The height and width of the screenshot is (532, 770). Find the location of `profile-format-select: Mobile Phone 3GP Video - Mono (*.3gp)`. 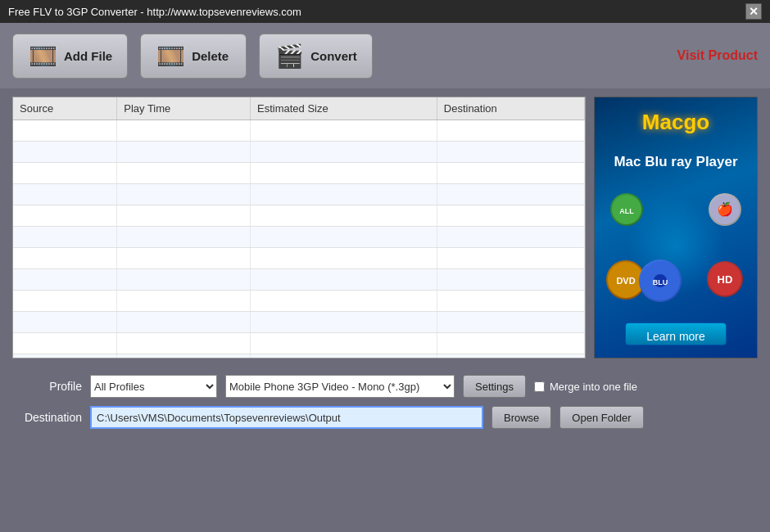

profile-format-select: Mobile Phone 3GP Video - Mono (*.3gp) is located at coordinates (340, 386).